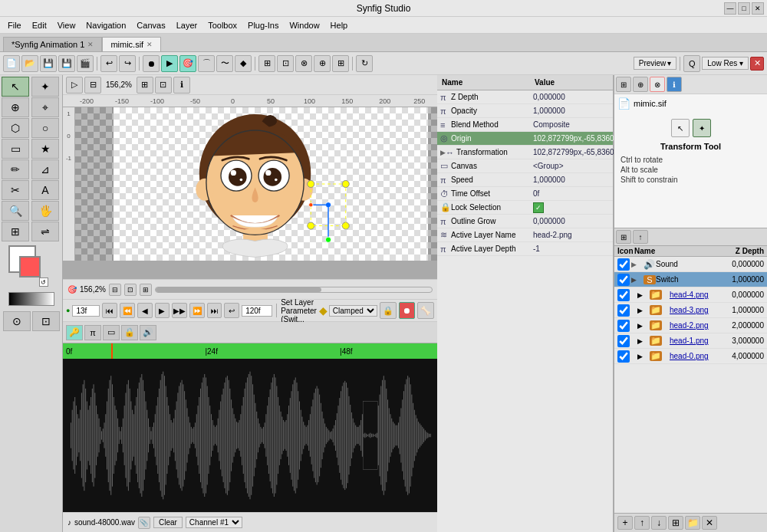 Image resolution: width=767 pixels, height=532 pixels. What do you see at coordinates (130, 290) in the screenshot?
I see `zoom-actual-btn: ⊡` at bounding box center [130, 290].